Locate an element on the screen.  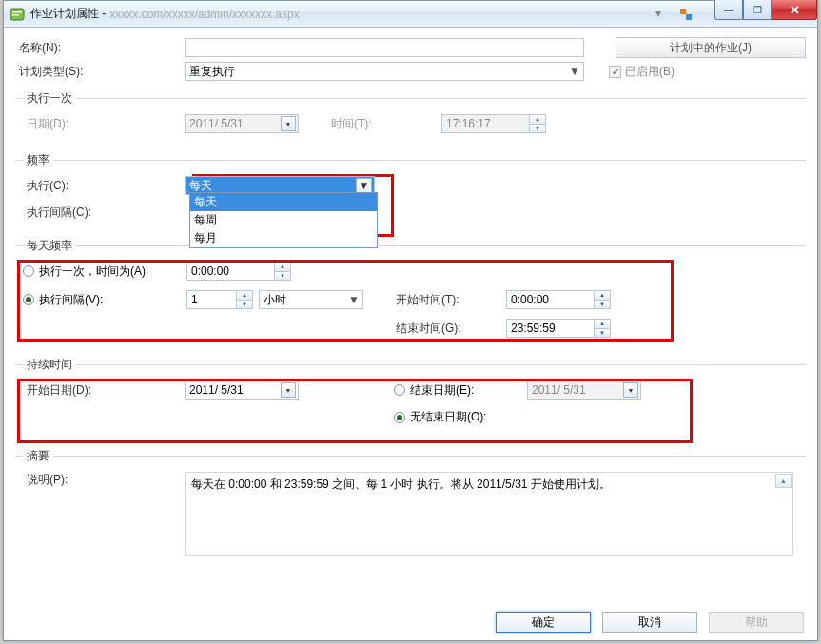
window-subtitle: xxxxx.com/xxxxx/admin/xxxxxxx.aspx is located at coordinates (204, 14).